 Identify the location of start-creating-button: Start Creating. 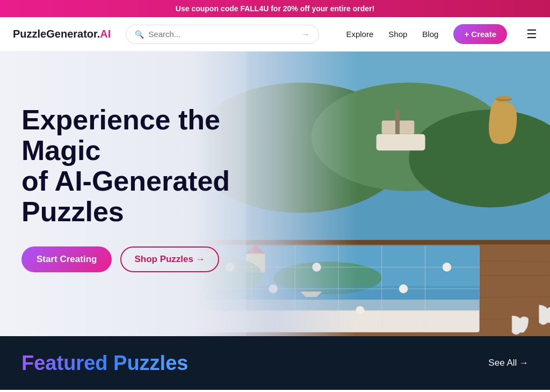
(67, 259).